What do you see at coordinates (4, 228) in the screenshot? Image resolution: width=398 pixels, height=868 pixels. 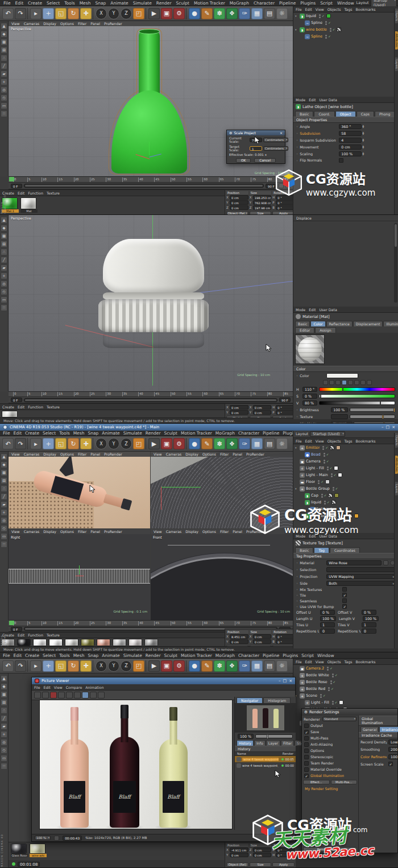 I see `model-mode-icon: ◆` at bounding box center [4, 228].